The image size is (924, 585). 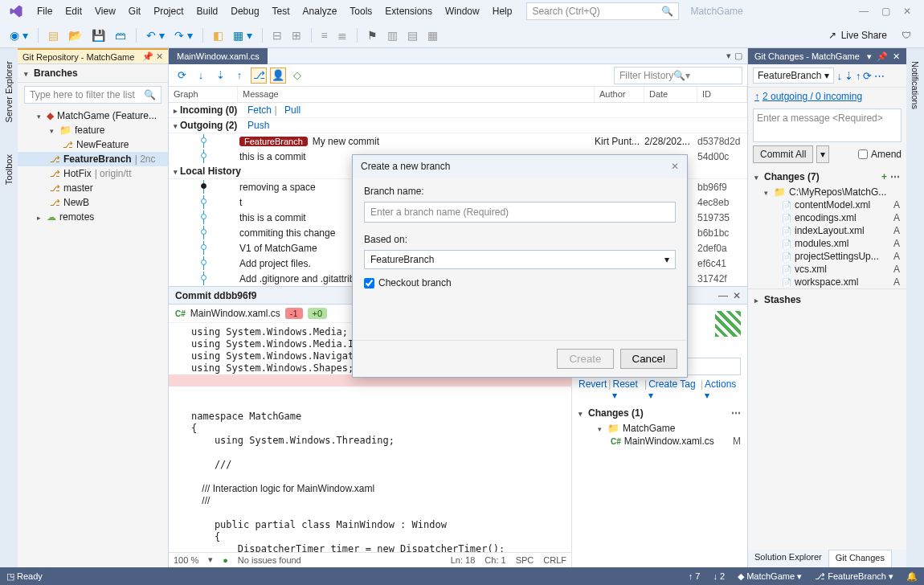 What do you see at coordinates (297, 76) in the screenshot?
I see `tag-icon: ◇` at bounding box center [297, 76].